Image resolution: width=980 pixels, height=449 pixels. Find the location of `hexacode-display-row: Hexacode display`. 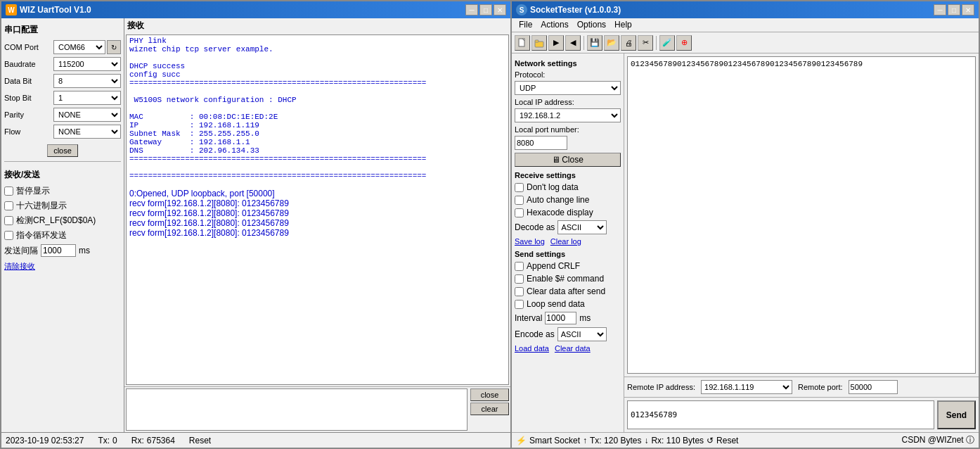

hexacode-display-row: Hexacode display is located at coordinates (568, 213).